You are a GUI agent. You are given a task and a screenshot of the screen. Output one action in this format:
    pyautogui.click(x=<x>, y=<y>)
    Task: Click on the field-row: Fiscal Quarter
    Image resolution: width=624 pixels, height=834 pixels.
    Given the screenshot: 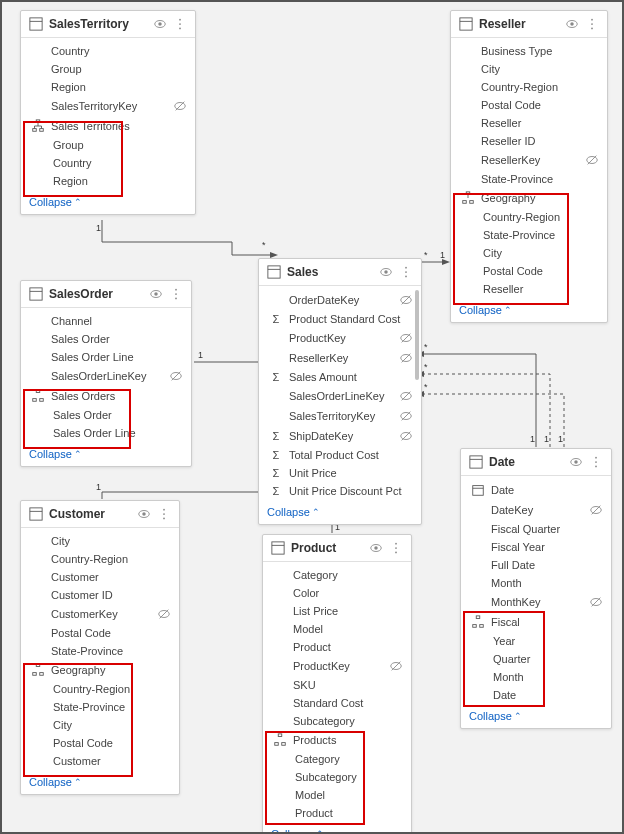 What is the action you would take?
    pyautogui.click(x=536, y=529)
    